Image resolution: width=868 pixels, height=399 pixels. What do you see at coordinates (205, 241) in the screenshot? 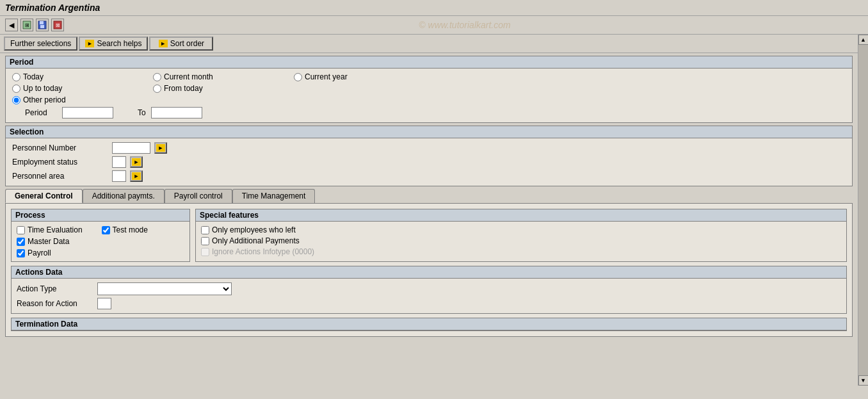
I see `only-additional-payments-checkbox` at bounding box center [205, 241].